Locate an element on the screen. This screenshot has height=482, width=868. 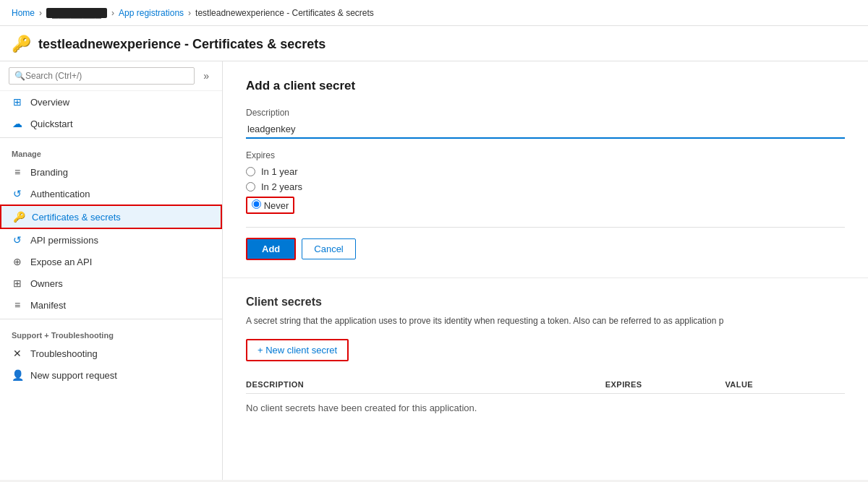
page-title: testleadnewexperience - Certificates & s… is located at coordinates (182, 45).